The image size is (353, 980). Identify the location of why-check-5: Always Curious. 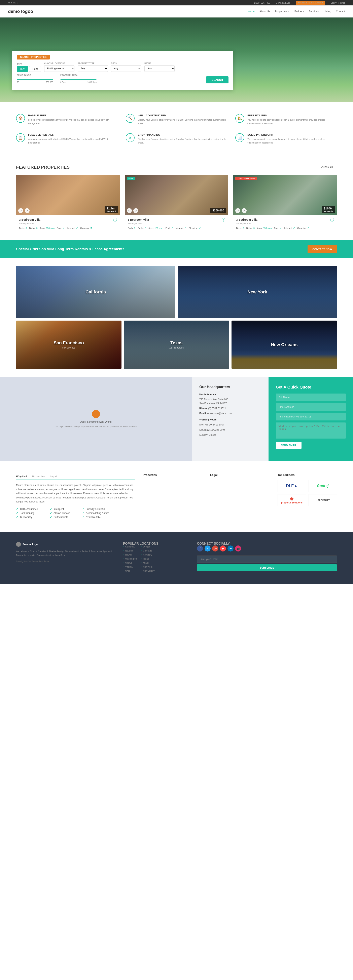
(60, 513).